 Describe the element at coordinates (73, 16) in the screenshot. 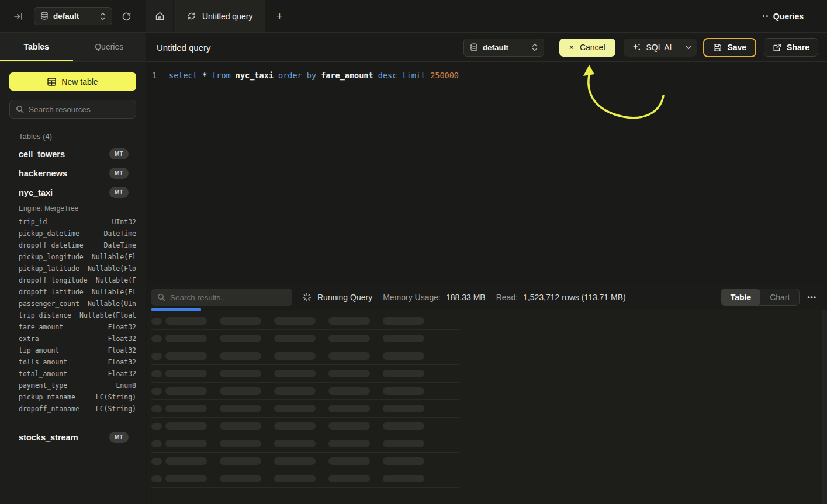

I see `database-selector: default` at that location.